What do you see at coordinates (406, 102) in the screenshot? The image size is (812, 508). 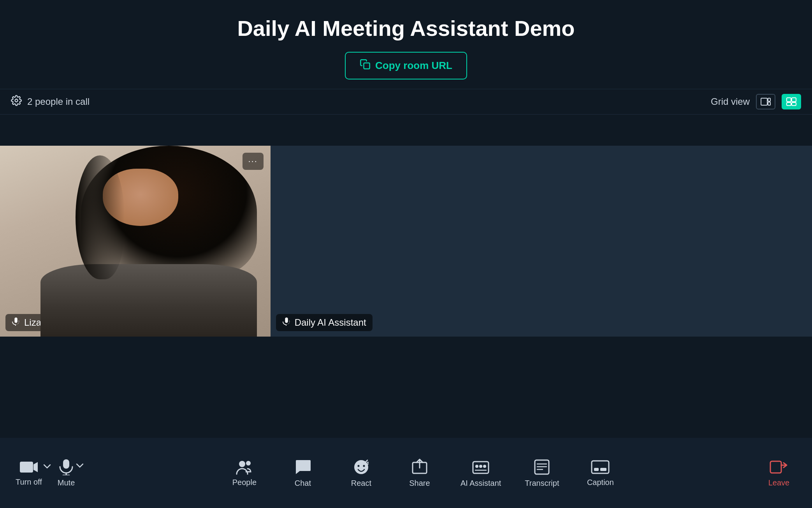 I see `status-bar: 2 people in call Grid view` at bounding box center [406, 102].